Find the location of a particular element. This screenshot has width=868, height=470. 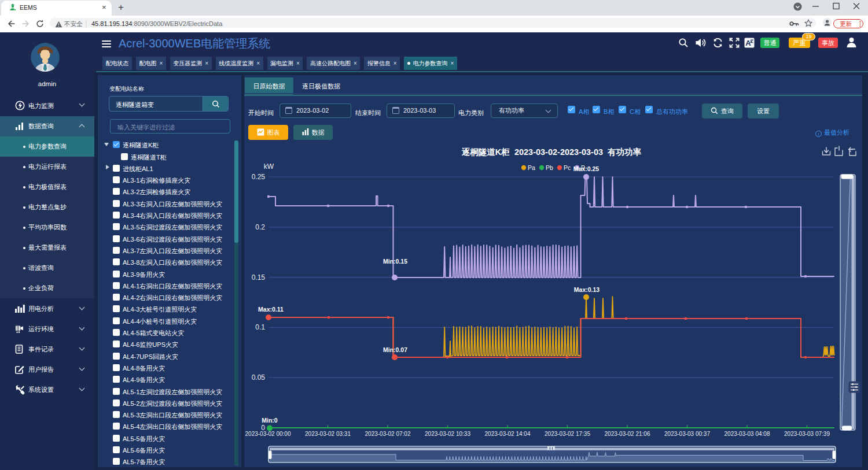

svg-text: 2023-03-02 00:00 is located at coordinates (269, 434).